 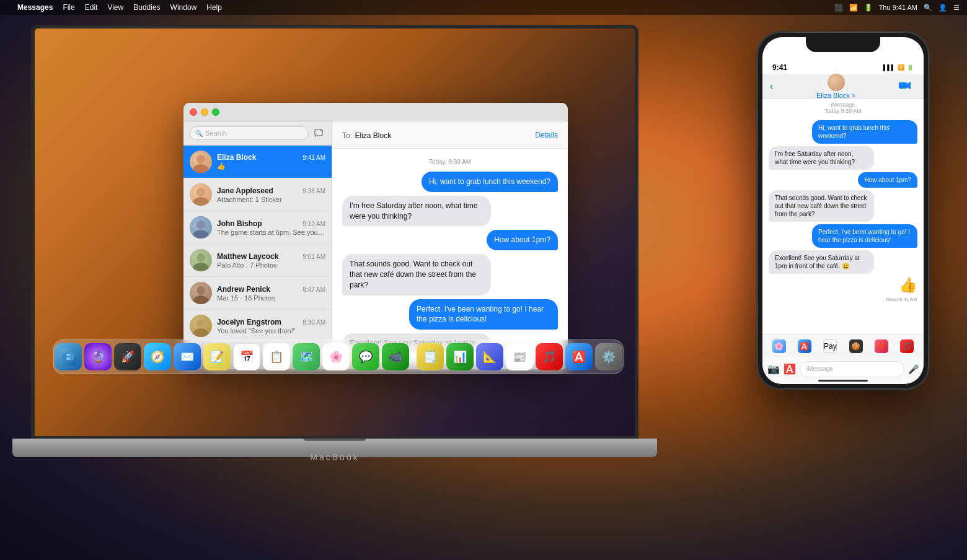 I want to click on iphone-contact-name: Eliza Block >, so click(x=836, y=95).